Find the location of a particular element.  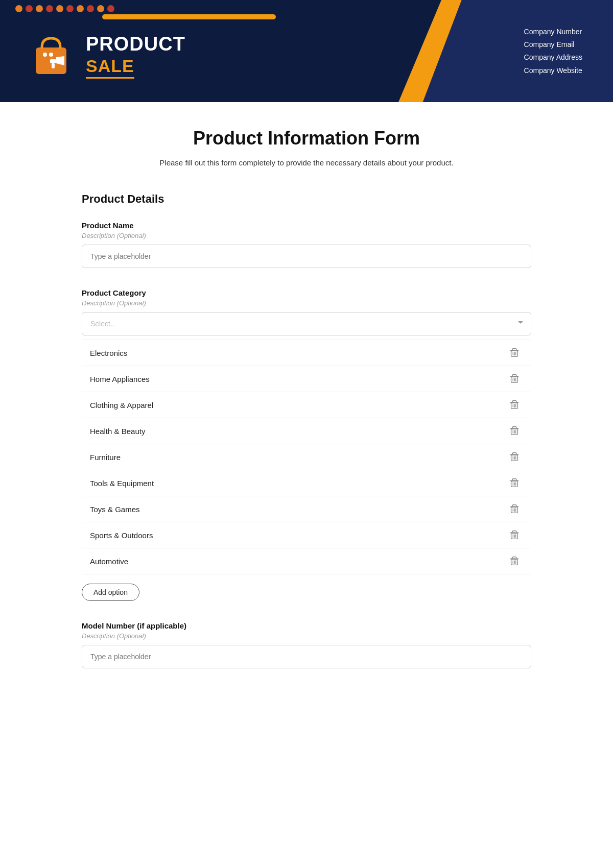

option-label: Health & Beauty is located at coordinates (117, 431).